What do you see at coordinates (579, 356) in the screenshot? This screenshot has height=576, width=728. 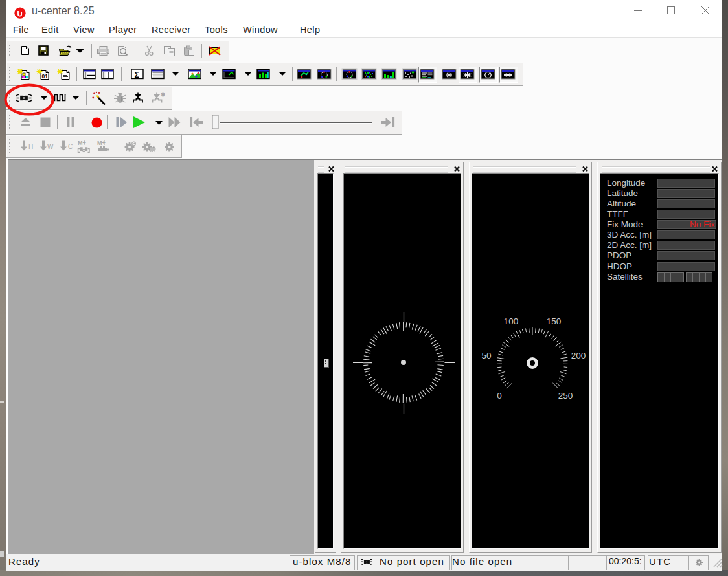 I see `svg-text: 200` at bounding box center [579, 356].